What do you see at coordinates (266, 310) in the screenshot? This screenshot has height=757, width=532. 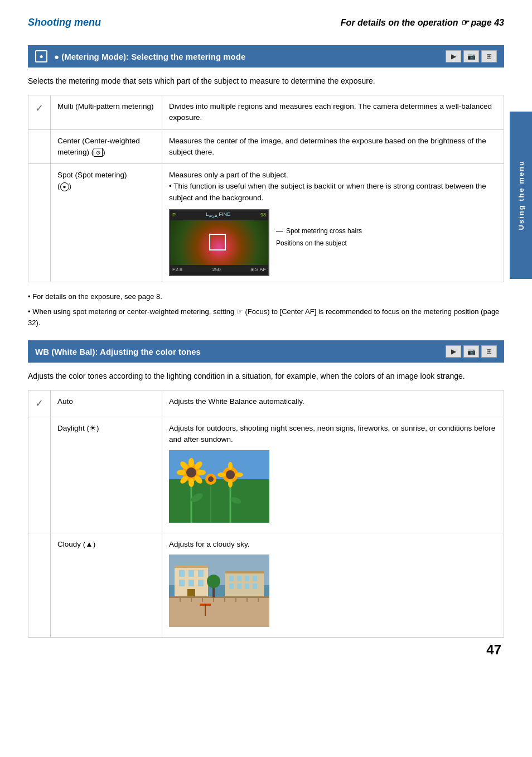 I see `metering-notes: • For details on the exposure, see page …` at bounding box center [266, 310].